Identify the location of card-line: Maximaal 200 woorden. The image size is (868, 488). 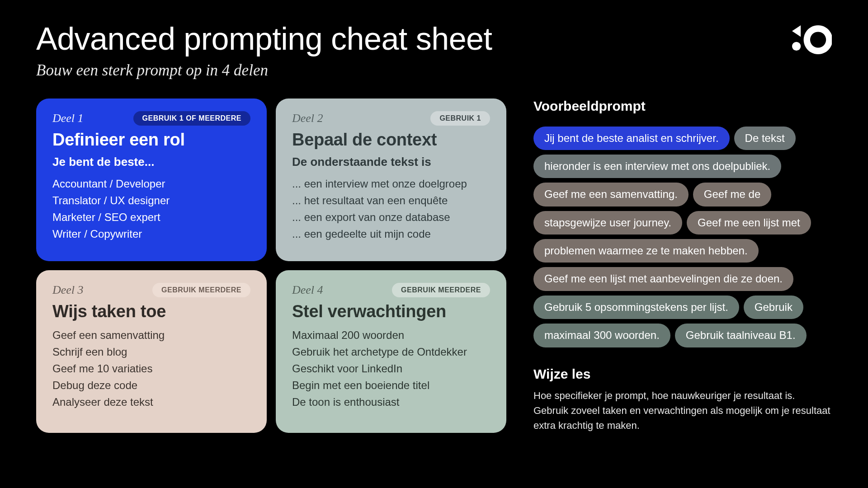
(391, 335).